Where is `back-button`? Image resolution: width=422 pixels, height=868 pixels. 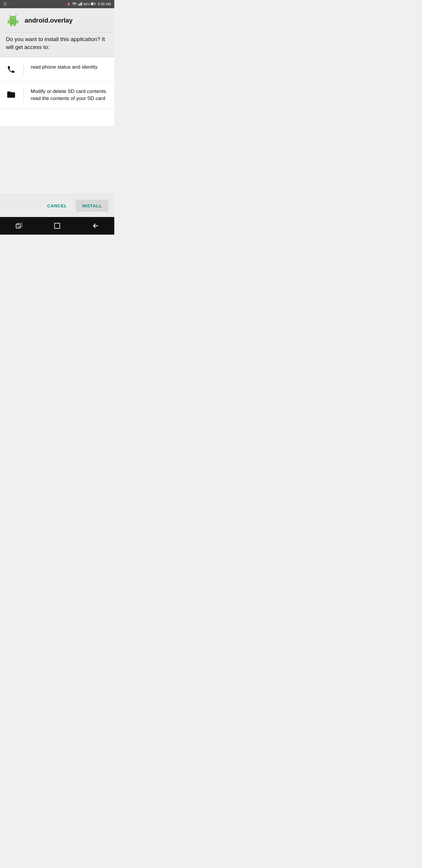
back-button is located at coordinates (95, 226).